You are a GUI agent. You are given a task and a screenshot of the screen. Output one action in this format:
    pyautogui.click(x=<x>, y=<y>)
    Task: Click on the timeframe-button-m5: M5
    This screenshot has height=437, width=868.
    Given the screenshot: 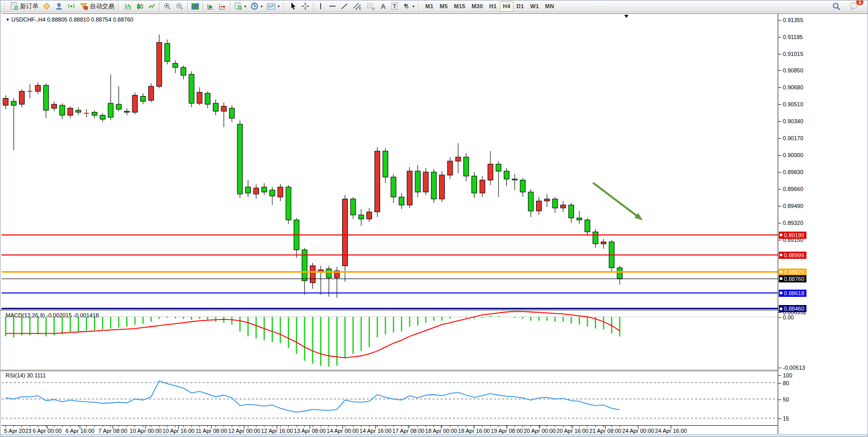 What is the action you would take?
    pyautogui.click(x=444, y=6)
    